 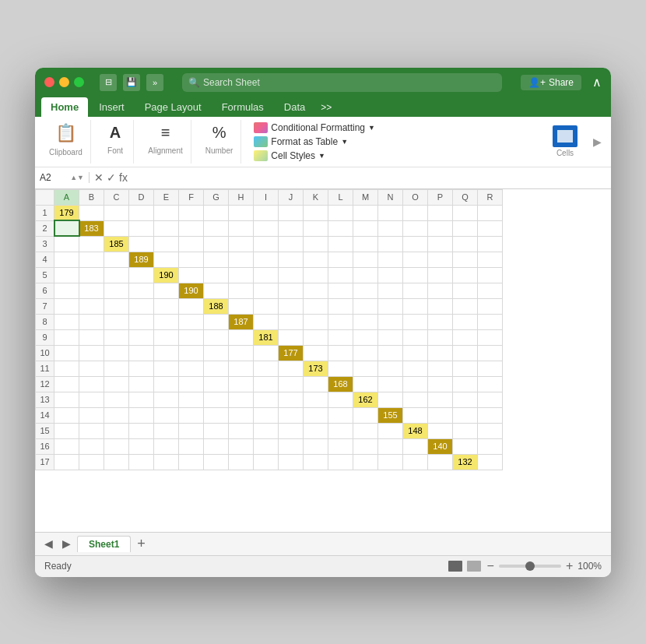 I want to click on cell-R17, so click(x=490, y=462).